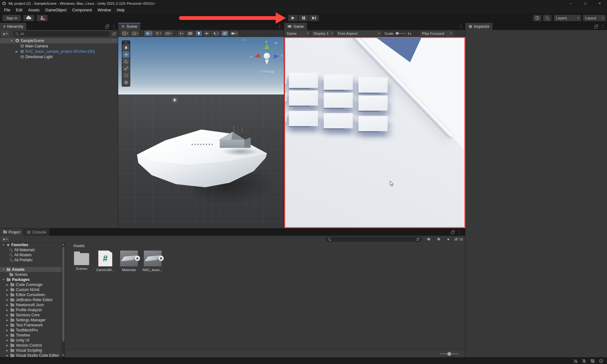 The height and width of the screenshot is (364, 607). What do you see at coordinates (276, 56) in the screenshot?
I see `axis-z-cone` at bounding box center [276, 56].